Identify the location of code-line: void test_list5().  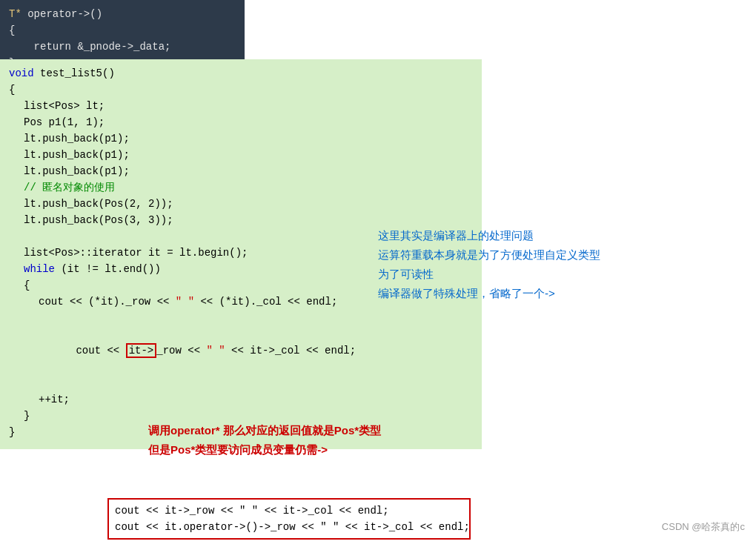
(241, 73).